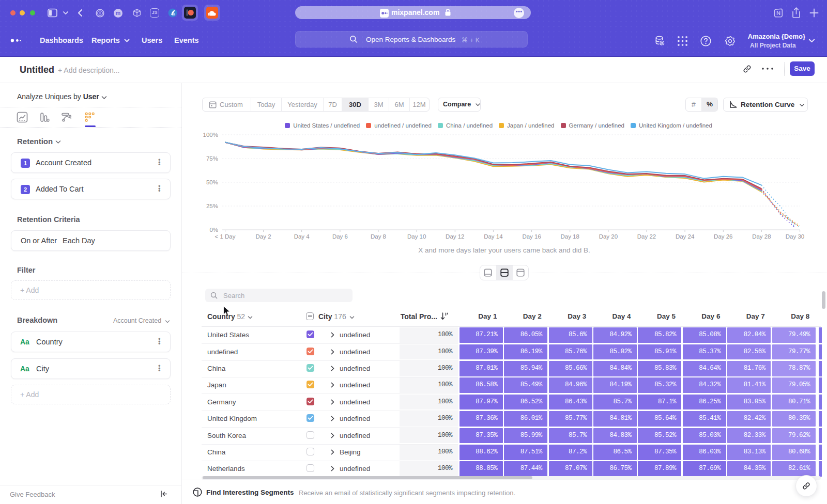 This screenshot has width=827, height=504. I want to click on svg-text: 75%, so click(212, 159).